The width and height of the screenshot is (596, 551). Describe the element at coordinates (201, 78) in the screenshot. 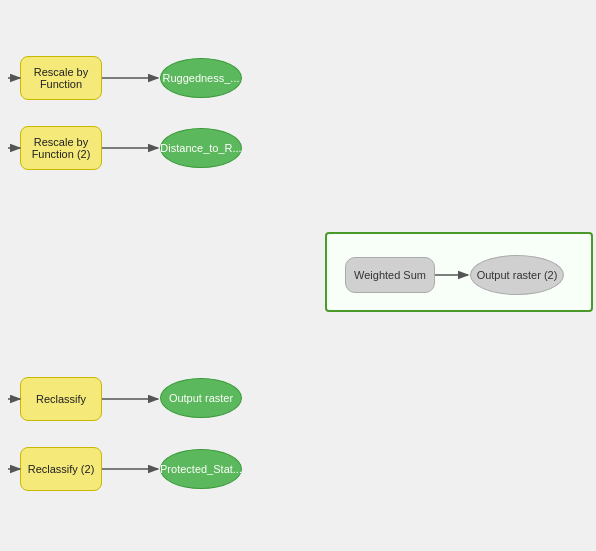

I see `ruggedness-node: Ruggedness_...` at that location.